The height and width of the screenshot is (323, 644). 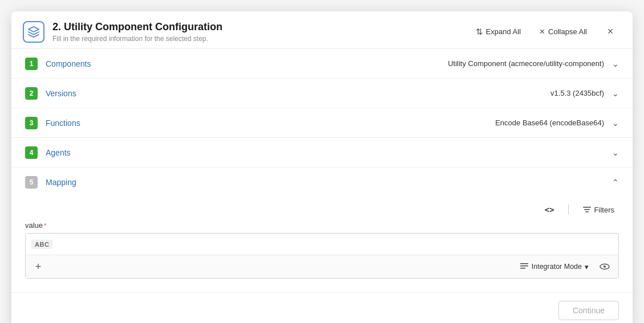 I want to click on step-label-mapping: Mapping, so click(x=327, y=182).